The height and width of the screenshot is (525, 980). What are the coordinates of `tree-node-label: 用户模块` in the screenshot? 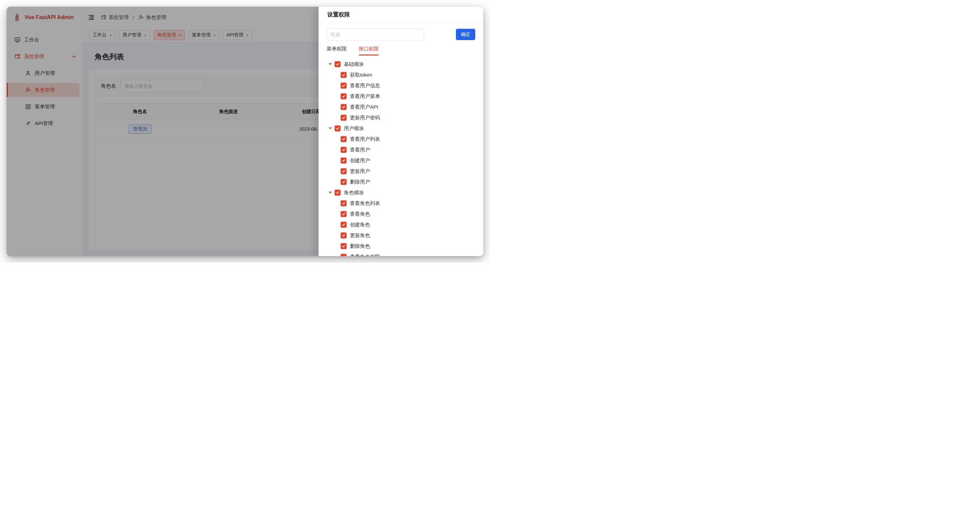 It's located at (354, 129).